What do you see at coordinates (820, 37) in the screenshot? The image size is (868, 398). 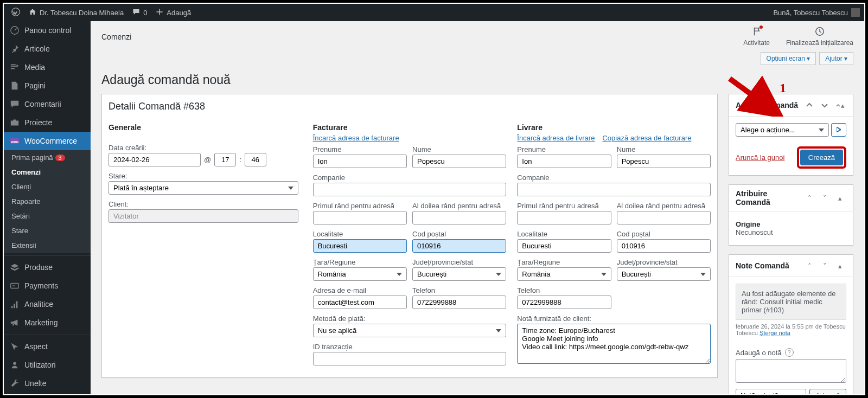 I see `finish-setup-button: Finalizează inițializarea` at bounding box center [820, 37].